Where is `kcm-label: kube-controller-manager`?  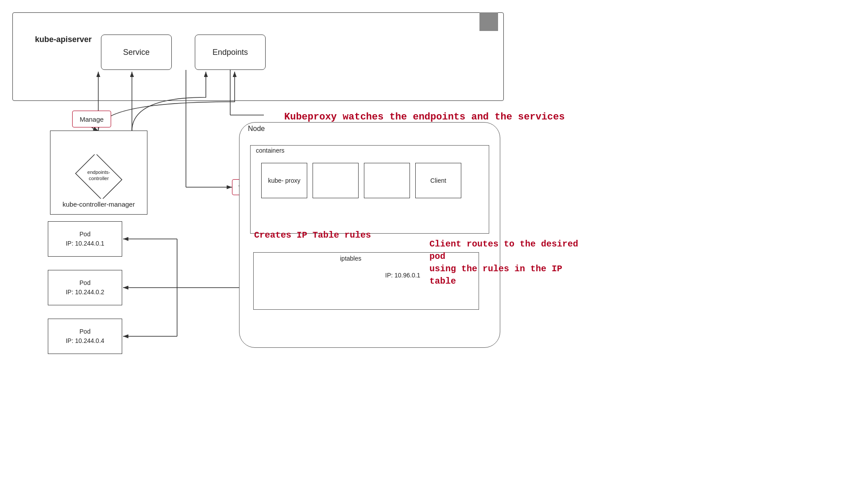 kcm-label: kube-controller-manager is located at coordinates (98, 204).